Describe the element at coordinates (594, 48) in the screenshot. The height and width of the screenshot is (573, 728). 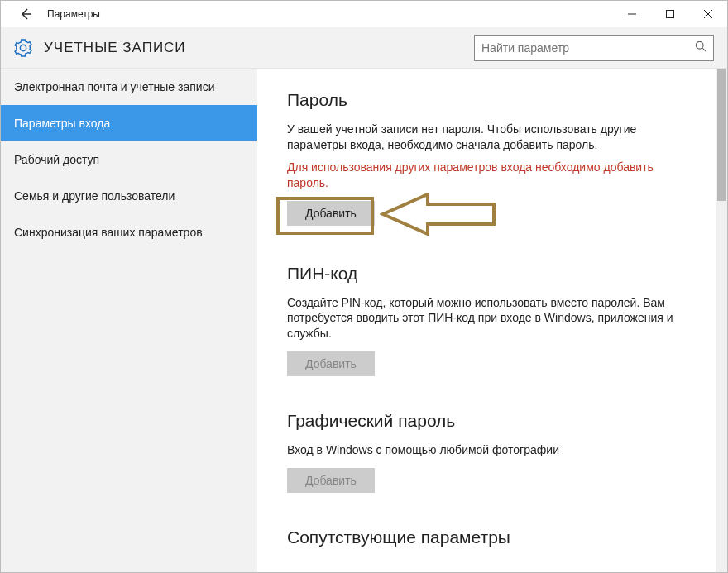
I see `search-box` at that location.